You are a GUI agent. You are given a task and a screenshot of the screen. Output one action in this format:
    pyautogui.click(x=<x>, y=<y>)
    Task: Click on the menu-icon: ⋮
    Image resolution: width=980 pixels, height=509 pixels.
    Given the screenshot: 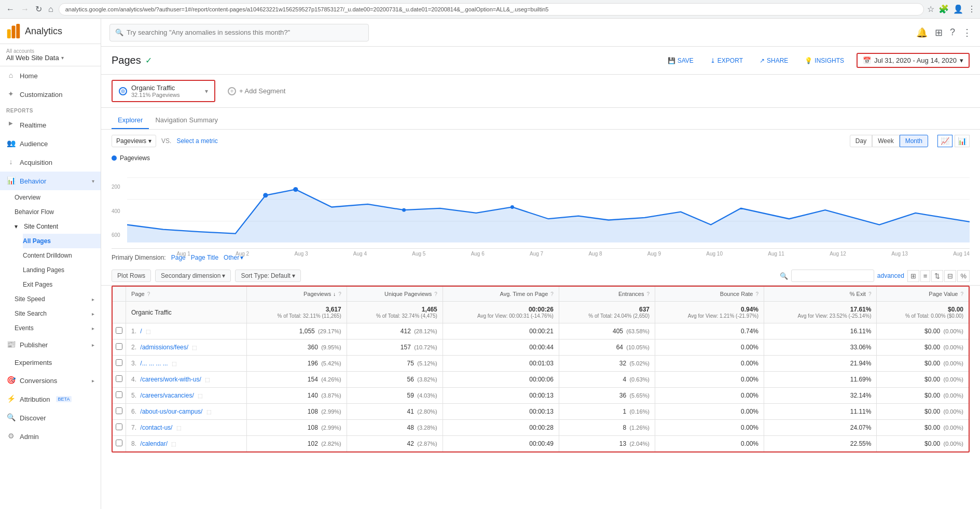 What is the action you would take?
    pyautogui.click(x=972, y=9)
    